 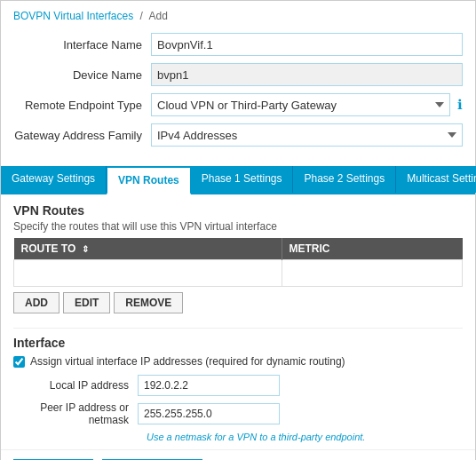 I want to click on gateway-address-select-wrap: IPv4 Addresses, so click(x=307, y=135).